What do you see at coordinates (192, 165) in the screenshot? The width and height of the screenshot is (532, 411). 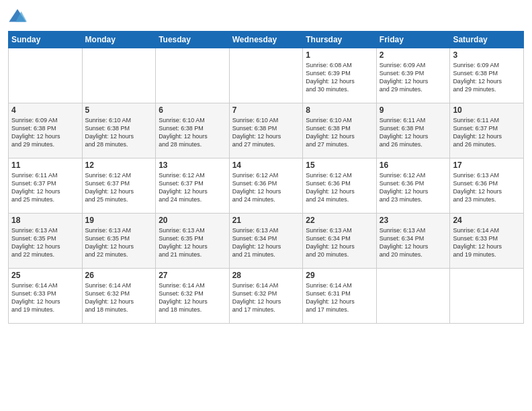 I see `day-number: 13` at bounding box center [192, 165].